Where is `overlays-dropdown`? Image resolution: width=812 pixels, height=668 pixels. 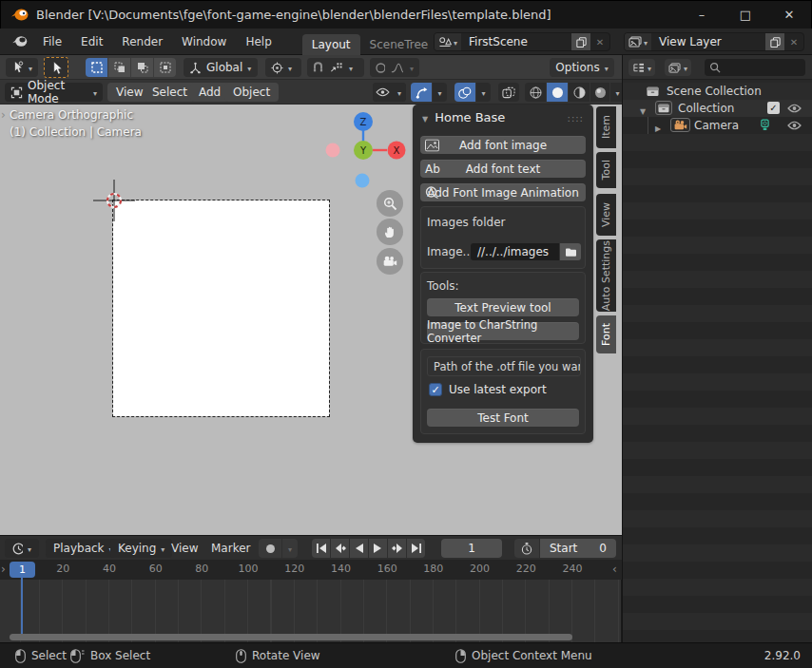
overlays-dropdown is located at coordinates (483, 92).